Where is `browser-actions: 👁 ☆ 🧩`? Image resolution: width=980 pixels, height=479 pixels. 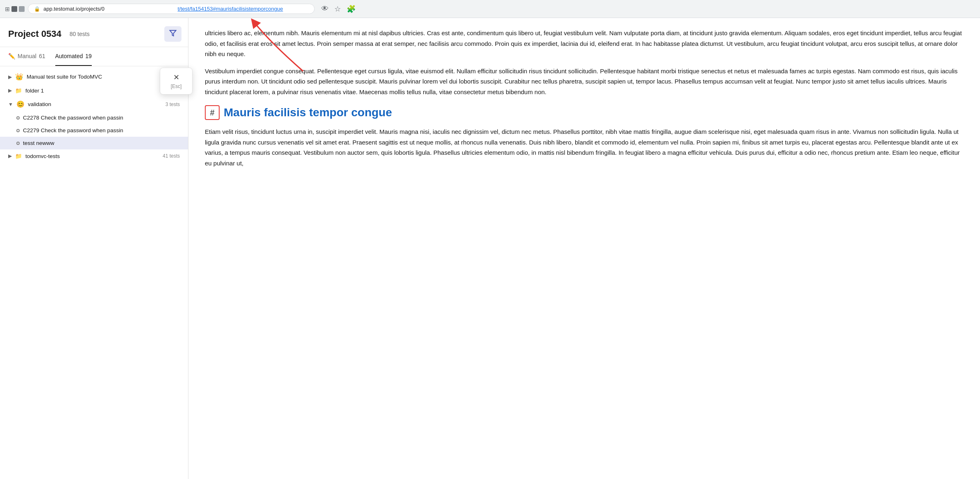 browser-actions: 👁 ☆ 🧩 is located at coordinates (338, 9).